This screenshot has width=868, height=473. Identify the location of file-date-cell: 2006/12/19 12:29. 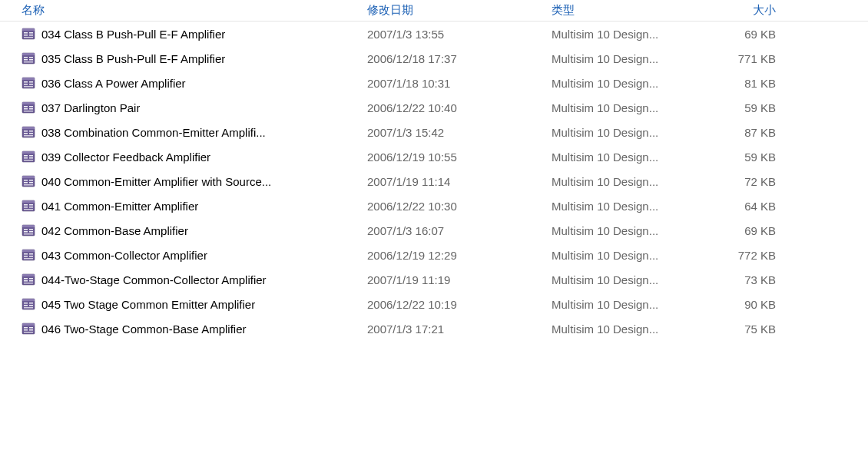
(453, 255).